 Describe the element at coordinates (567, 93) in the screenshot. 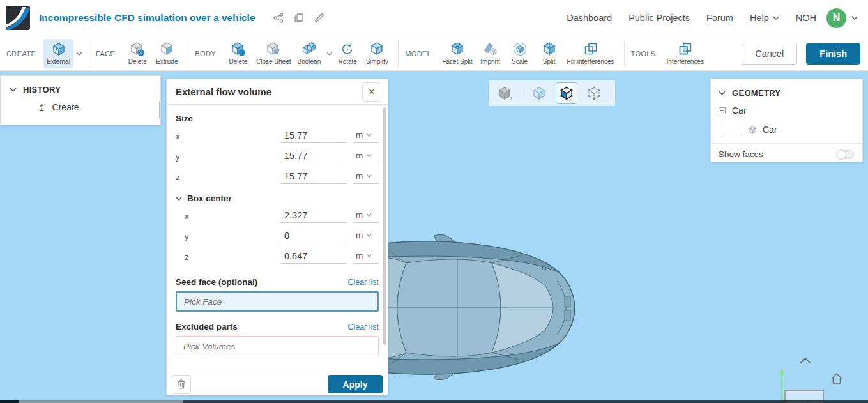

I see `shaded-edges-cube-icon` at that location.